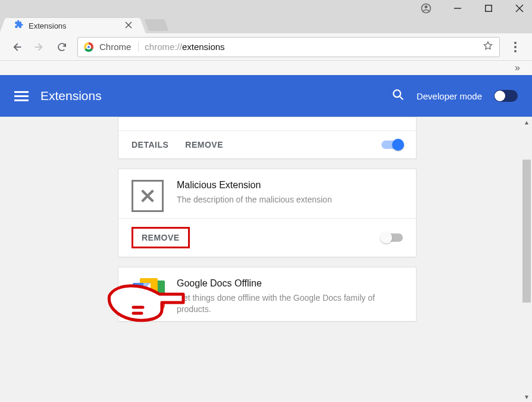 This screenshot has height=402, width=532. What do you see at coordinates (156, 25) in the screenshot?
I see `new-tab-button` at bounding box center [156, 25].